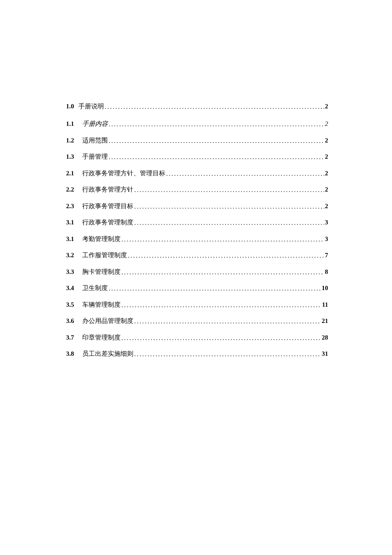 This screenshot has height=555, width=392. What do you see at coordinates (95, 157) in the screenshot?
I see `toc-entry-title: 手册管理` at bounding box center [95, 157].